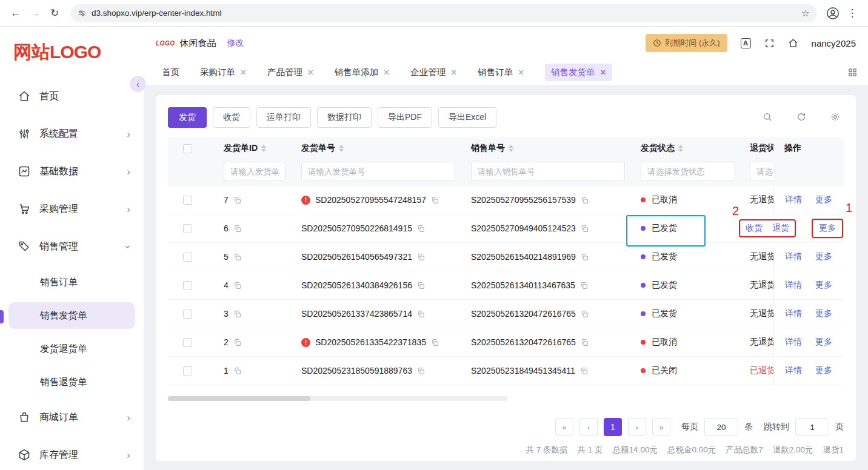 This screenshot has height=470, width=868. What do you see at coordinates (548, 171) in the screenshot?
I see `filter-sales-no-input` at bounding box center [548, 171].